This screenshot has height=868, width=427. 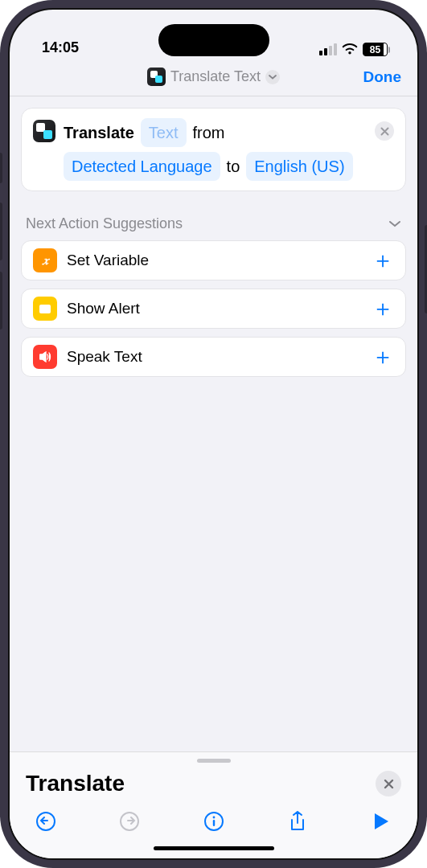 I want to click on alert-icon, so click(x=45, y=309).